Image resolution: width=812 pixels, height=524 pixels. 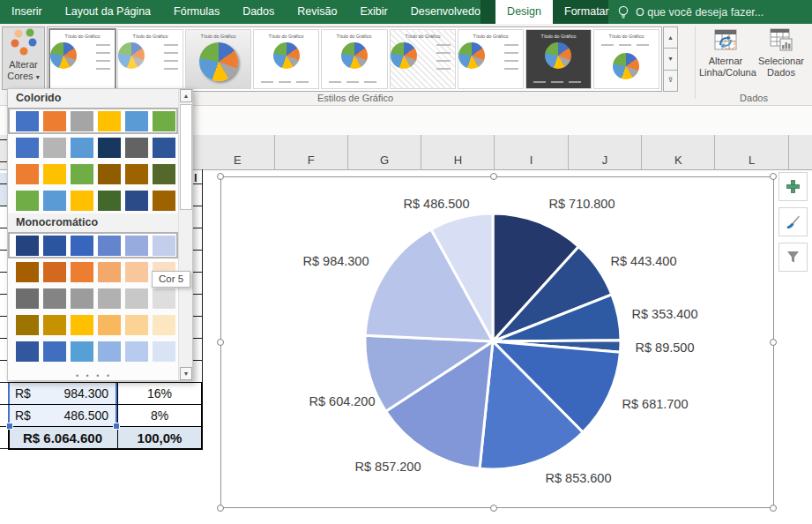 I want to click on dropdown-resize-dots: • • • •, so click(x=93, y=376).